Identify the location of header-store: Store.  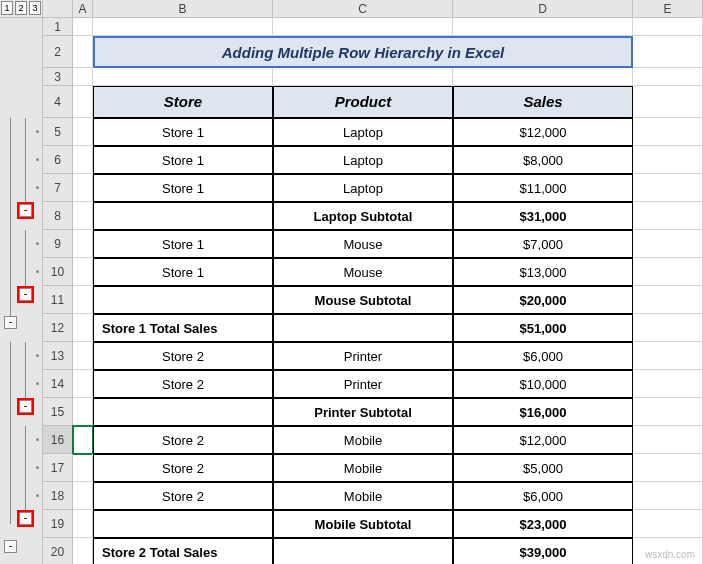
(183, 102).